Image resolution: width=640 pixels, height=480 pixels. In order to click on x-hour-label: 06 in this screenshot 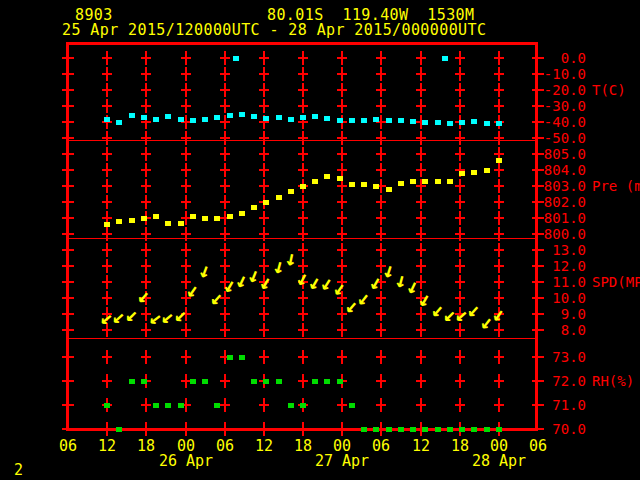, I will do `click(538, 446)`.